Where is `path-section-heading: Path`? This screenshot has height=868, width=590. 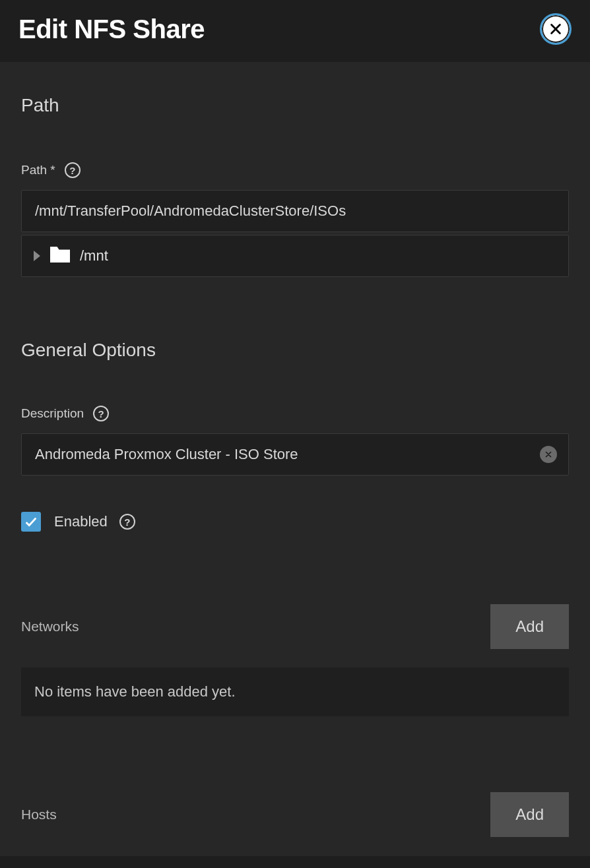 path-section-heading: Path is located at coordinates (295, 106).